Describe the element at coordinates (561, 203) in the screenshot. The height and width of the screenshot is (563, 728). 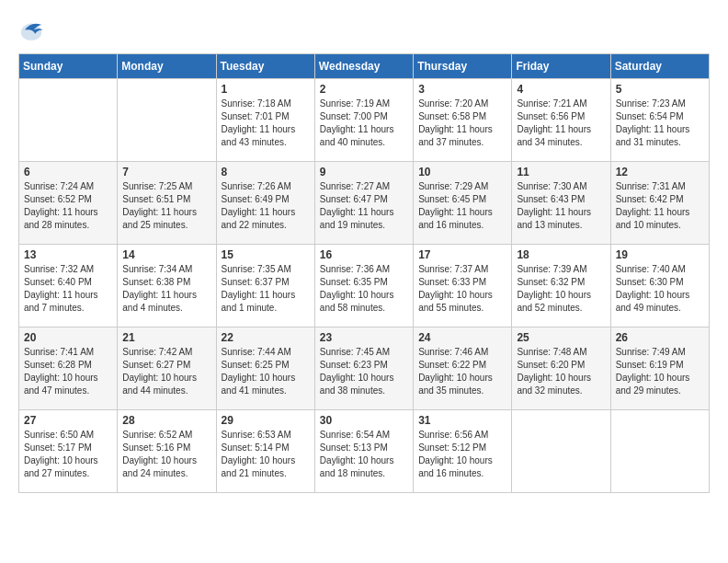
I see `calendar-cell: 11Sunrise: 7:30 AM Sunset: 6:43 PM Dayli…` at that location.